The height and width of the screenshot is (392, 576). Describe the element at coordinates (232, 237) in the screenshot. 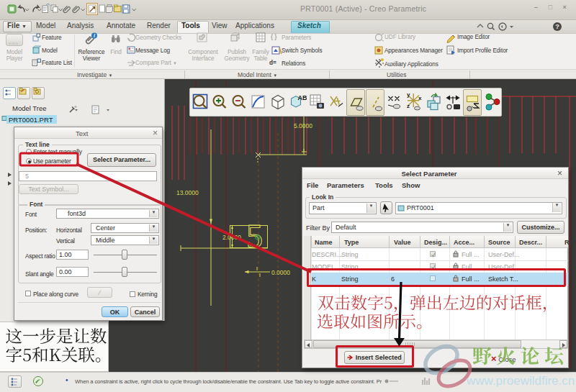

I see `svg-text: 2.0000` at that location.